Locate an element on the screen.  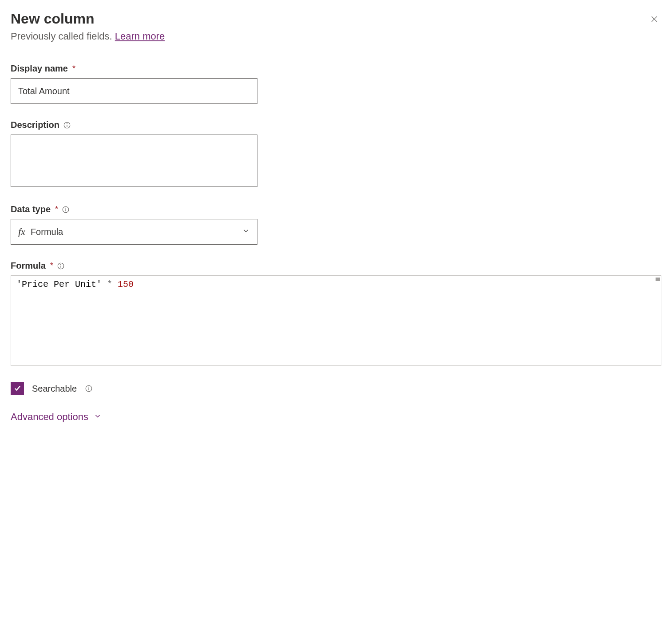
header-text-block: New column Previously called fields. Lea… is located at coordinates (329, 27).